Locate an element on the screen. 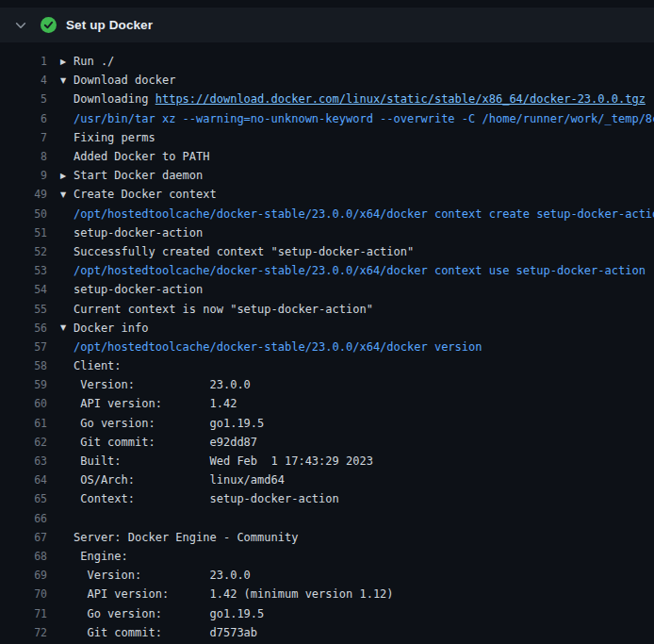 This screenshot has height=644, width=654. chevron-down-icon is located at coordinates (21, 25).